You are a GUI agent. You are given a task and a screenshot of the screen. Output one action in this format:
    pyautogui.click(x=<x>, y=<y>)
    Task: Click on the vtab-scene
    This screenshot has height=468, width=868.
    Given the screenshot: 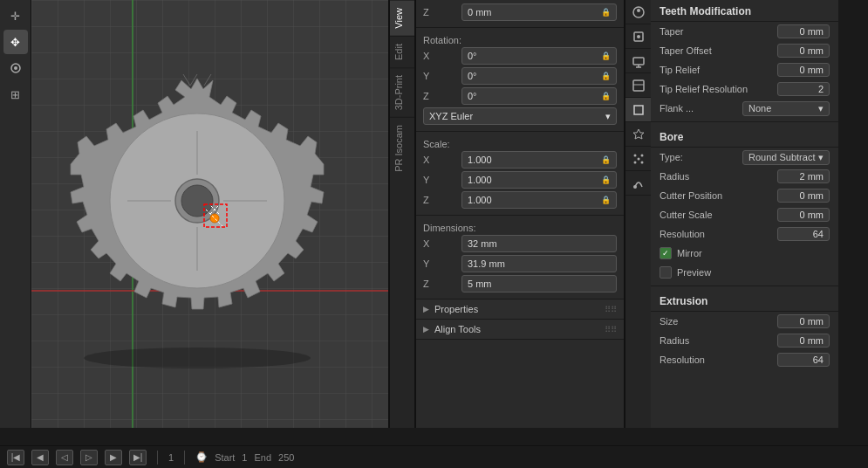 What is the action you would take?
    pyautogui.click(x=639, y=12)
    